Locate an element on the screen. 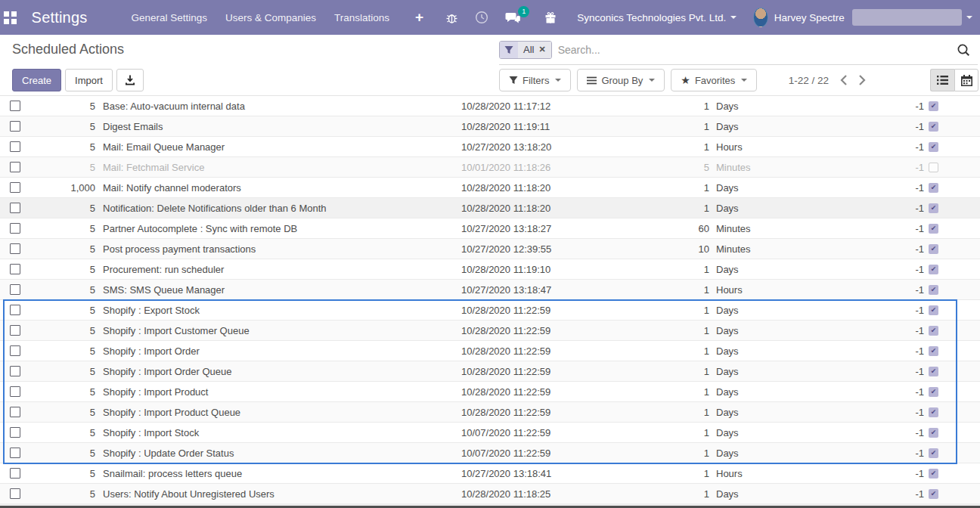 Image resolution: width=980 pixels, height=508 pixels. search-bar: All ✕ is located at coordinates (738, 50).